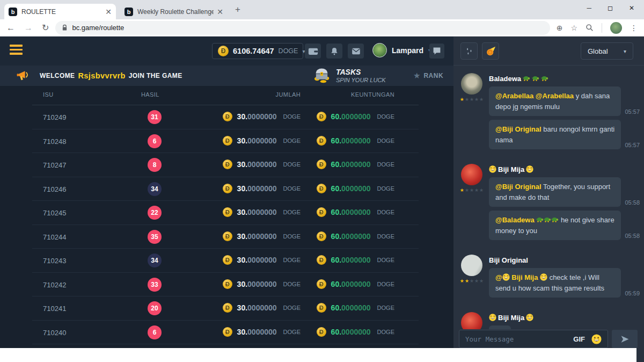 The height and width of the screenshot is (362, 644). What do you see at coordinates (579, 339) in the screenshot?
I see `gif-button: GIF` at bounding box center [579, 339].